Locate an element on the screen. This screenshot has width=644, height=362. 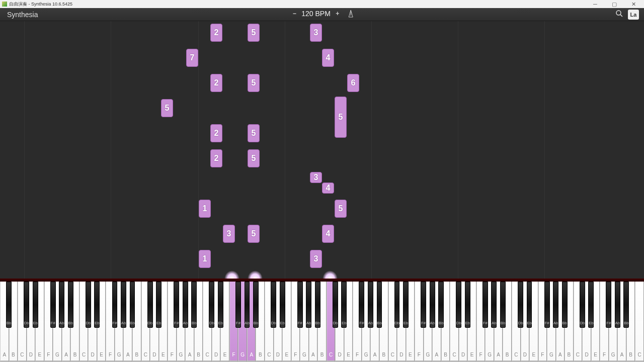
falling-note: 6 is located at coordinates (353, 83).